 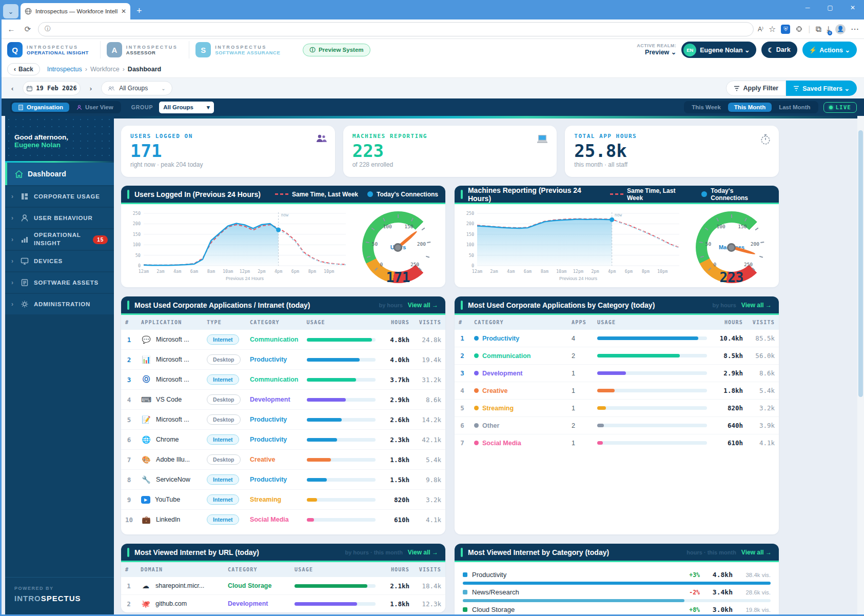 What do you see at coordinates (170, 400) in the screenshot?
I see `app-name: ⌨VS Code` at bounding box center [170, 400].